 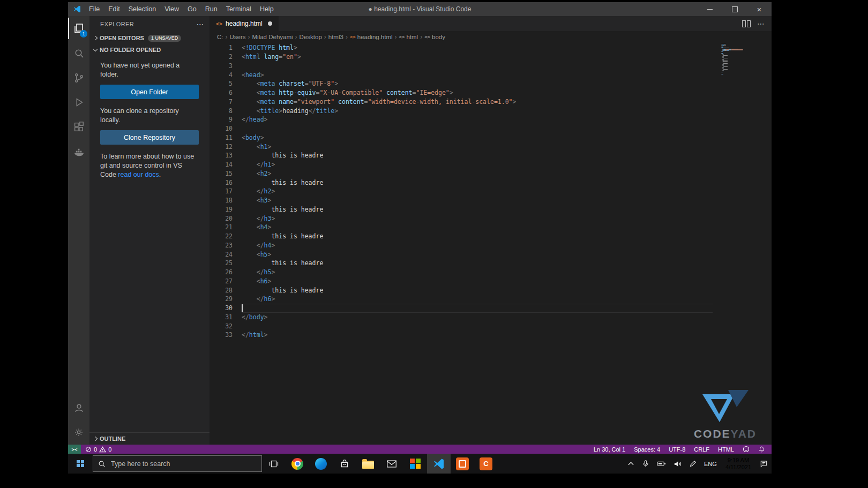 I want to click on menu-edit: Edit, so click(x=114, y=9).